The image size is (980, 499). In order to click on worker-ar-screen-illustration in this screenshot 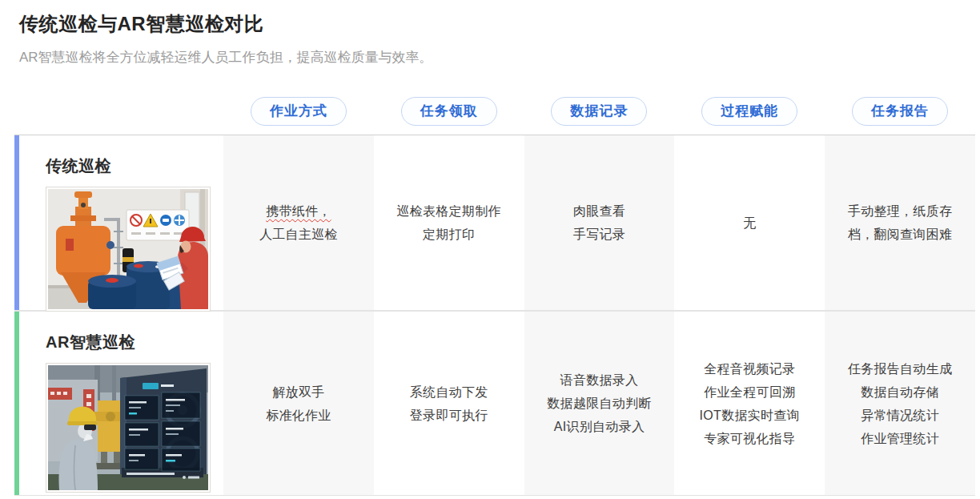, I will do `click(128, 428)`.